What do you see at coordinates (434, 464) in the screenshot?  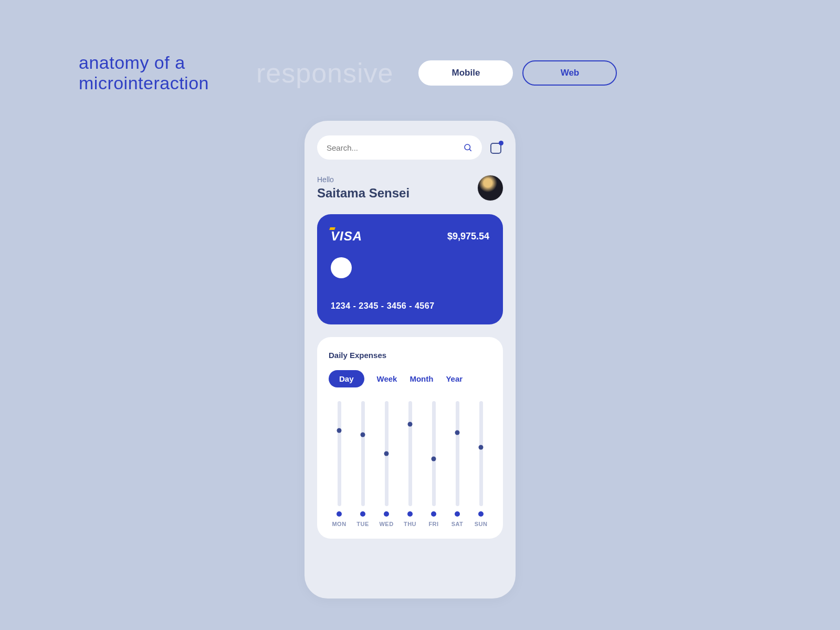 I see `chart-column: FRI` at bounding box center [434, 464].